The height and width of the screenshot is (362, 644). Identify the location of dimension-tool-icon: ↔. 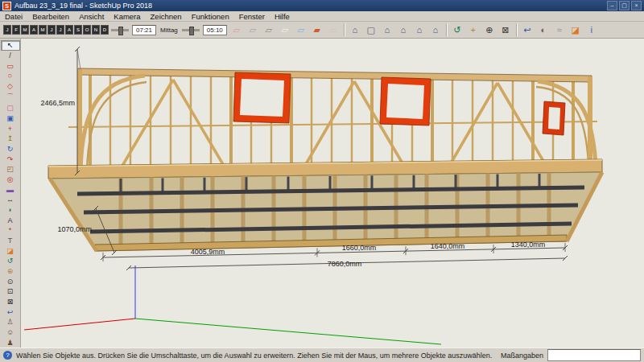
(10, 200).